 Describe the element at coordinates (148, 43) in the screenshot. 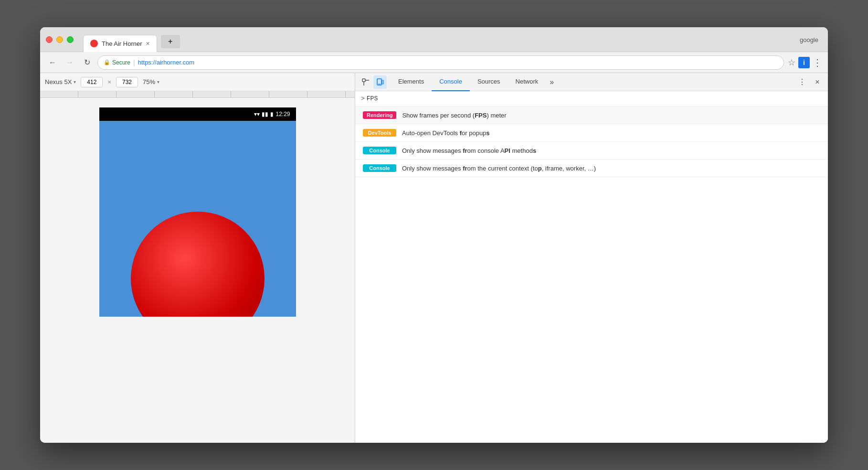

I see `tab-close-button: ×` at that location.